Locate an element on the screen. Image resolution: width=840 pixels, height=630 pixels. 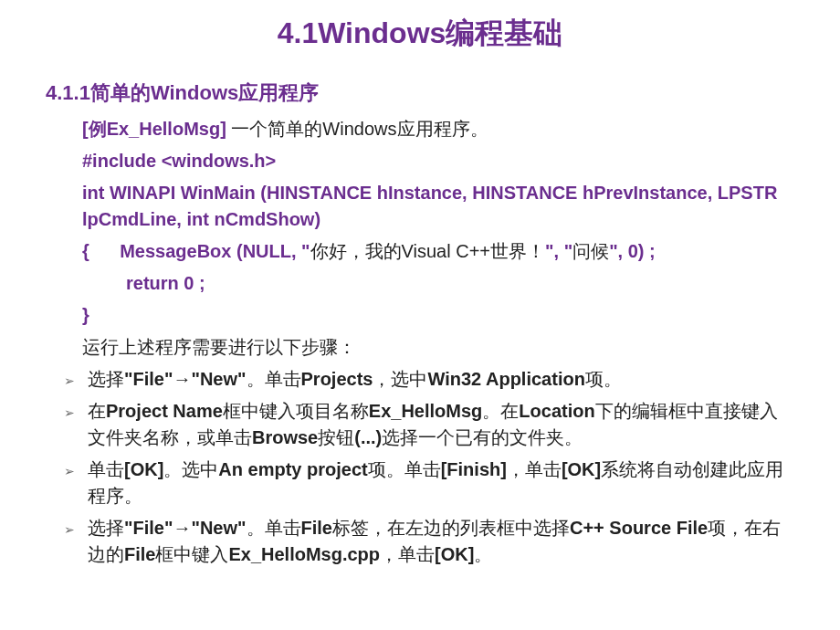
plain-text: 按钮 is located at coordinates (336, 437).